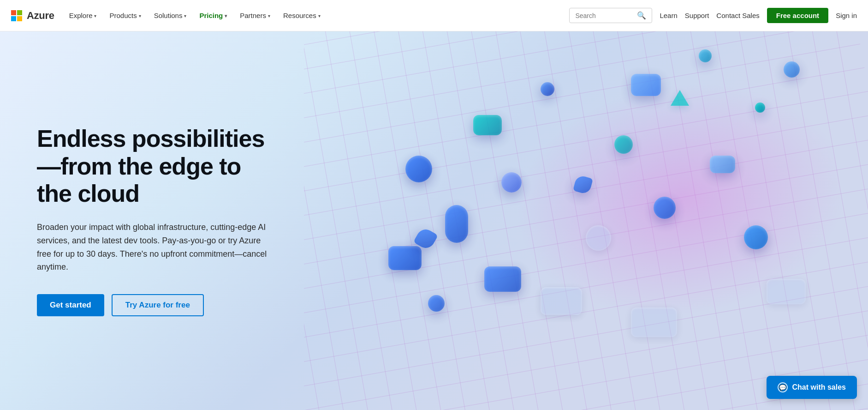  I want to click on shape-teal-circle, so click(624, 145).